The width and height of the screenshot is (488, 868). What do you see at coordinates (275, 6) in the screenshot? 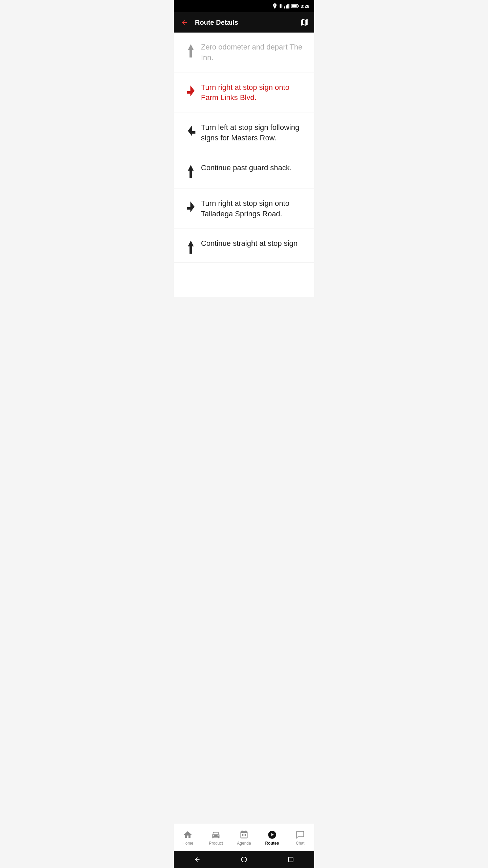
I see `location-icon` at bounding box center [275, 6].